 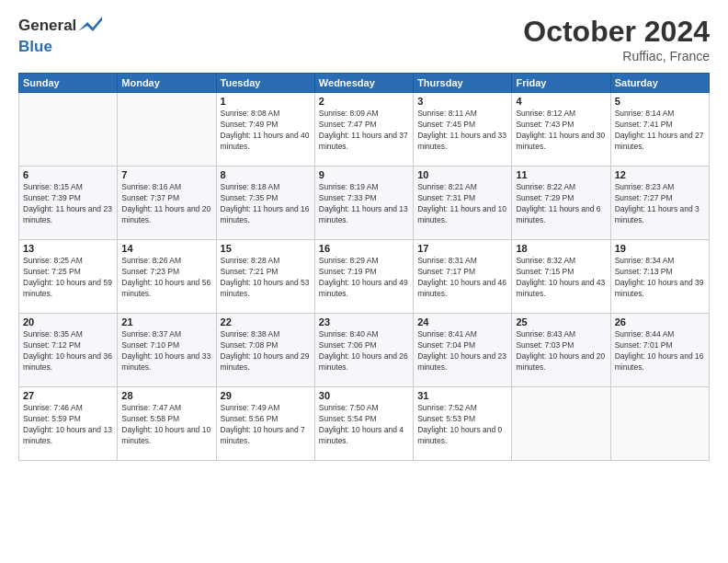 I want to click on day-number: 1, so click(x=266, y=101).